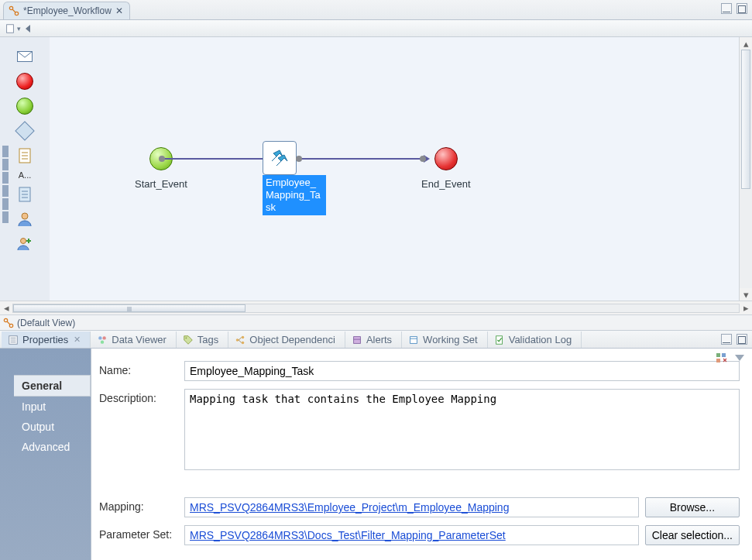 The image size is (752, 560). Describe the element at coordinates (742, 9) in the screenshot. I see `maximize-view-button` at that location.